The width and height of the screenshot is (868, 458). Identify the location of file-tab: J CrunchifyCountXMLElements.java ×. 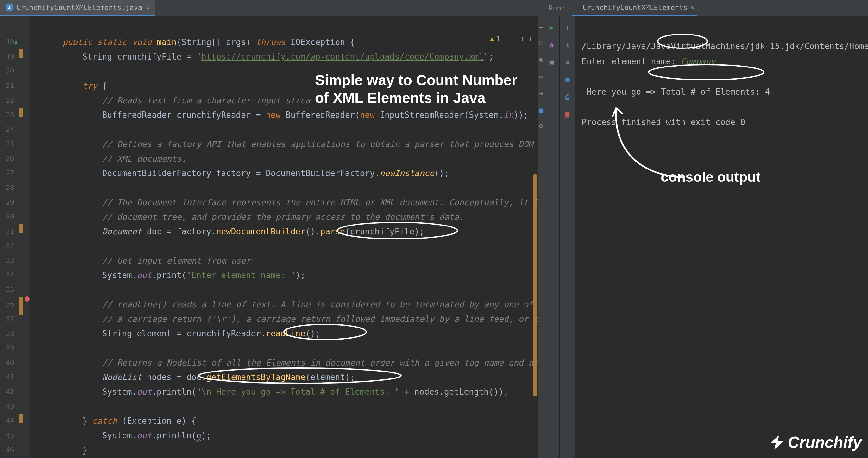
(78, 8).